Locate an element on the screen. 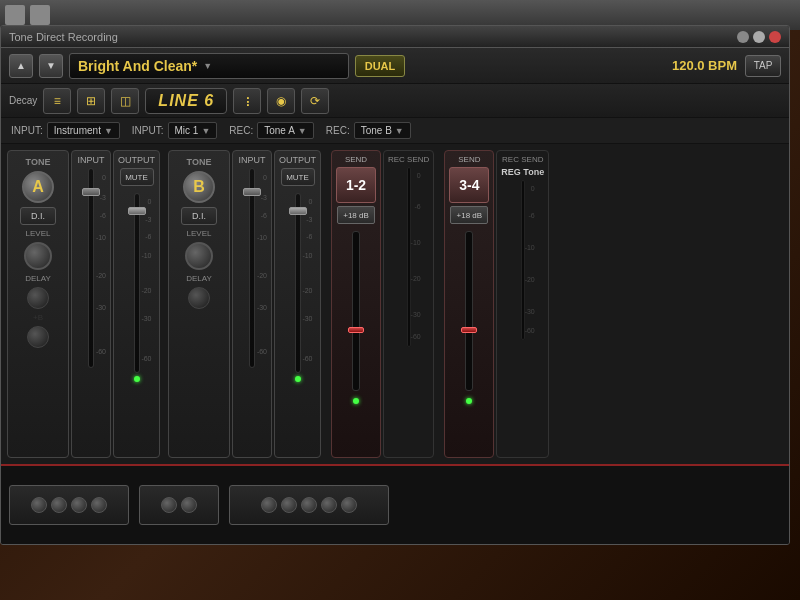 This screenshot has height=600, width=800. tone-b-indicator: +B is located at coordinates (38, 318).